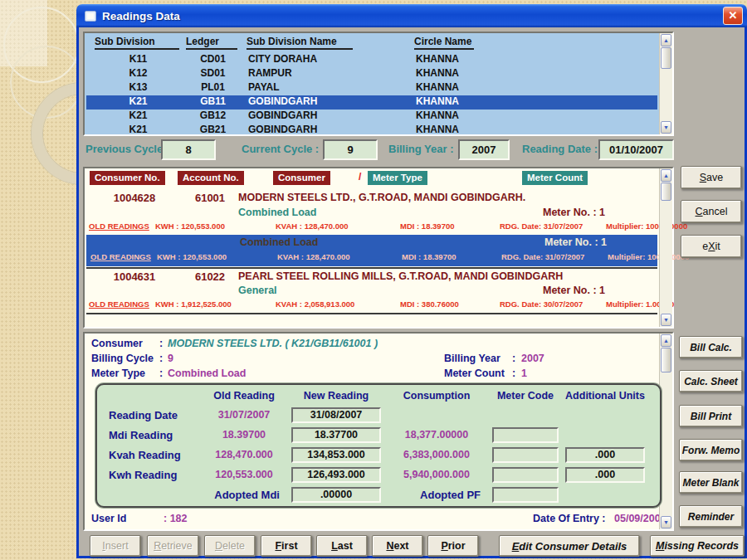  Describe the element at coordinates (151, 435) in the screenshot. I see `mdi-row-label: Mdi Reading` at that location.